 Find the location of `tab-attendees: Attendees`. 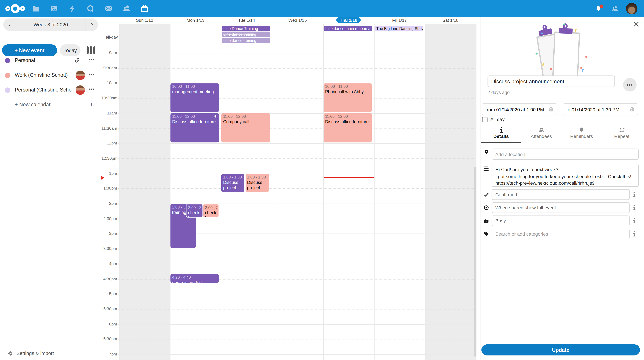

tab-attendees: Attendees is located at coordinates (542, 134).